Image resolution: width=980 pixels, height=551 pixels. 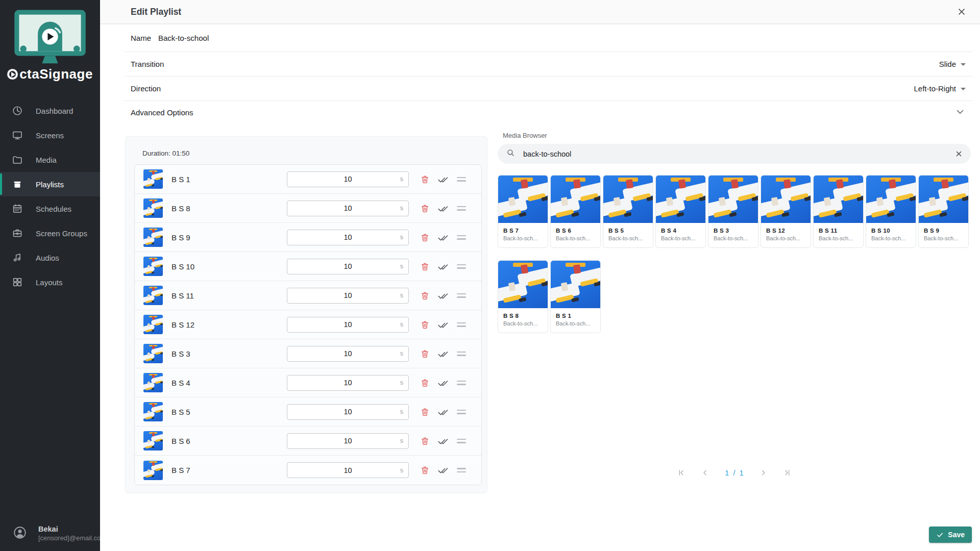 What do you see at coordinates (950, 535) in the screenshot?
I see `save-button: Save` at bounding box center [950, 535].